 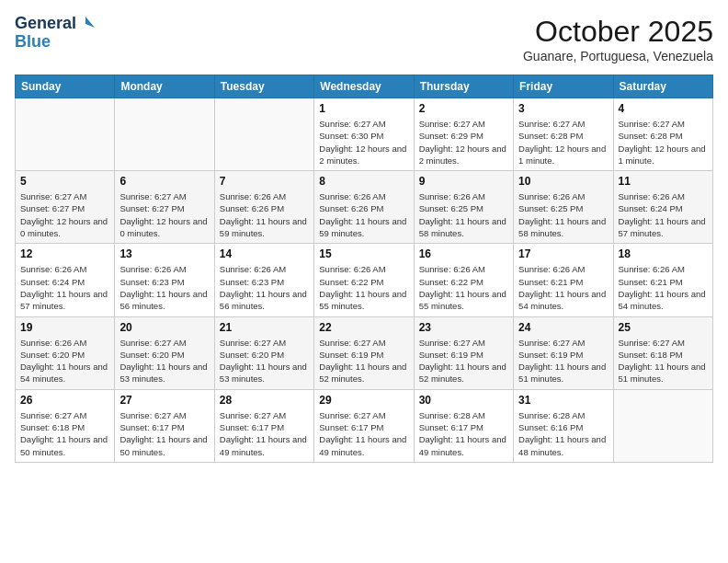 I want to click on day-number: 16, so click(x=463, y=254).